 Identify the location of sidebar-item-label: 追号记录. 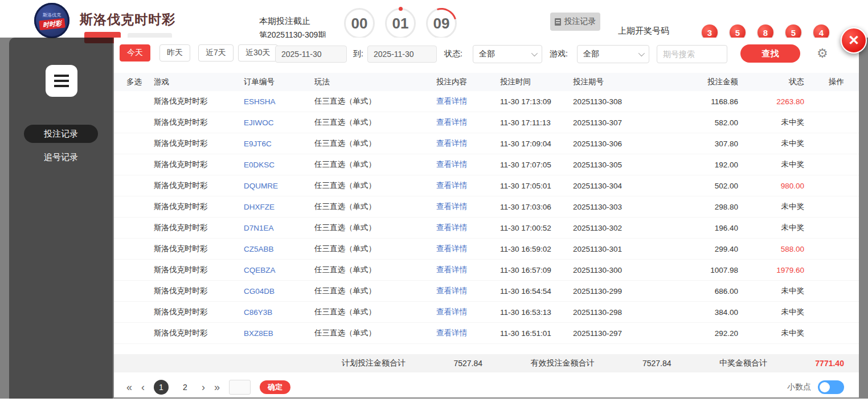
(61, 157).